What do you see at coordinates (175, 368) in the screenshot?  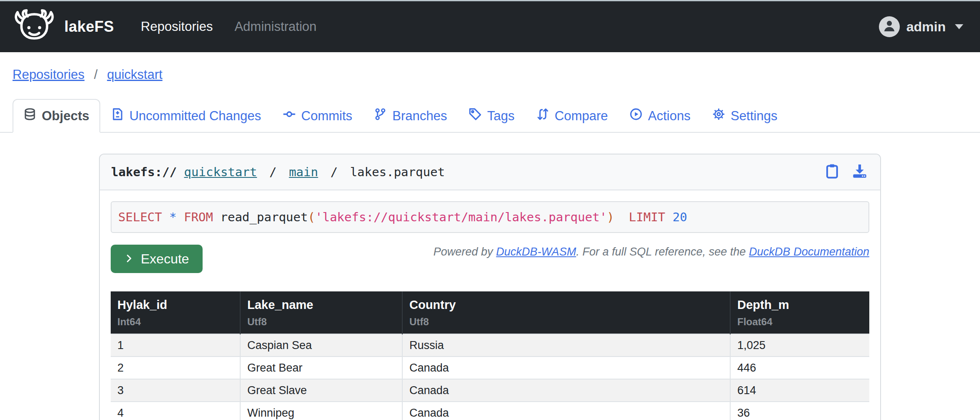 I see `table-cell: 2` at bounding box center [175, 368].